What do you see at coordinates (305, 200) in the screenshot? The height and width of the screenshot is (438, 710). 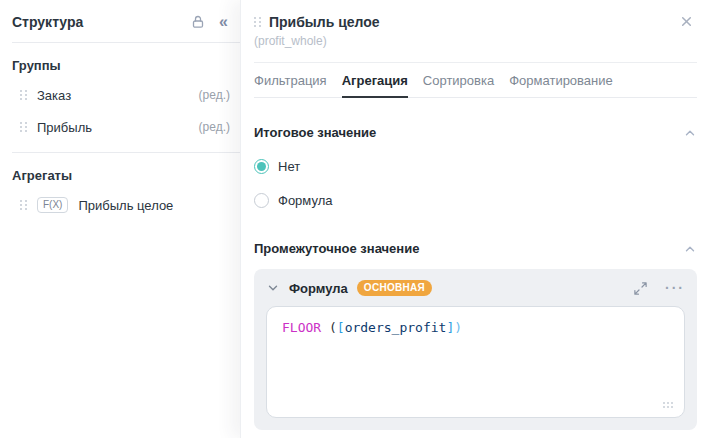 I see `radio-label: Формула` at bounding box center [305, 200].